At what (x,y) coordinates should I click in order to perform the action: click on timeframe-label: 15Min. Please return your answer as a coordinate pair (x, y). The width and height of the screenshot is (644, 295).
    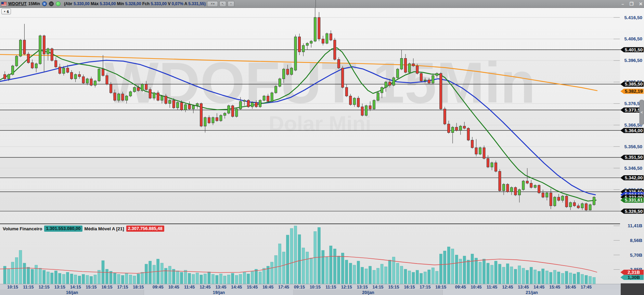
    Looking at the image, I should click on (34, 4).